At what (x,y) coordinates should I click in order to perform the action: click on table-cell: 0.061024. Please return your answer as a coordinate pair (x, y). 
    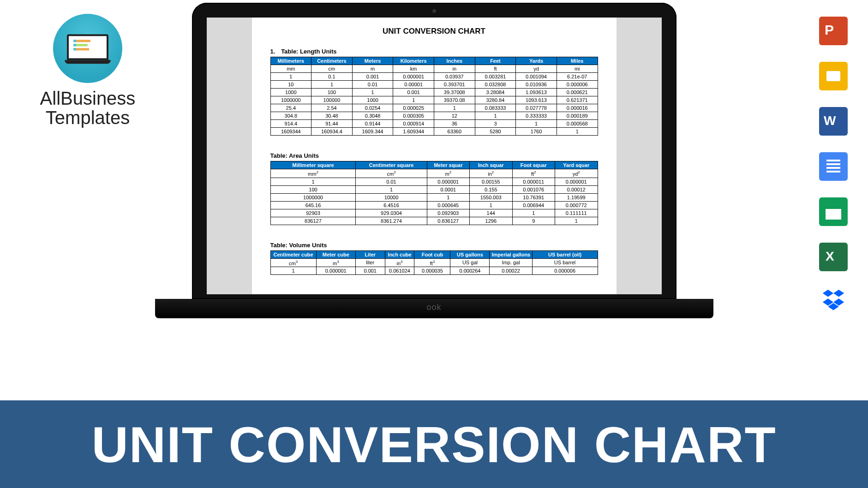
    Looking at the image, I should click on (400, 271).